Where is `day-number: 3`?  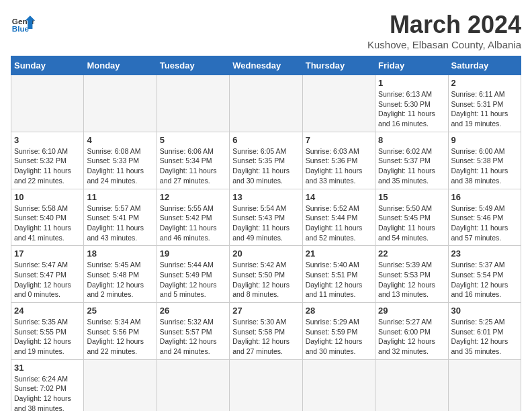 day-number: 3 is located at coordinates (47, 140).